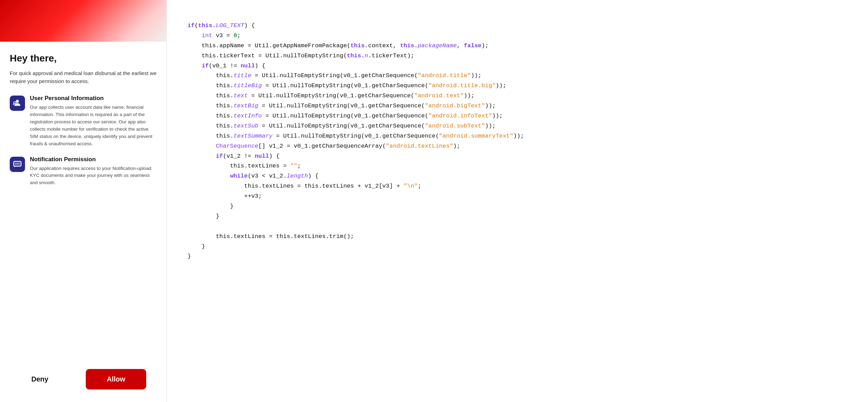 The width and height of the screenshot is (868, 402). I want to click on person-icon, so click(17, 103).